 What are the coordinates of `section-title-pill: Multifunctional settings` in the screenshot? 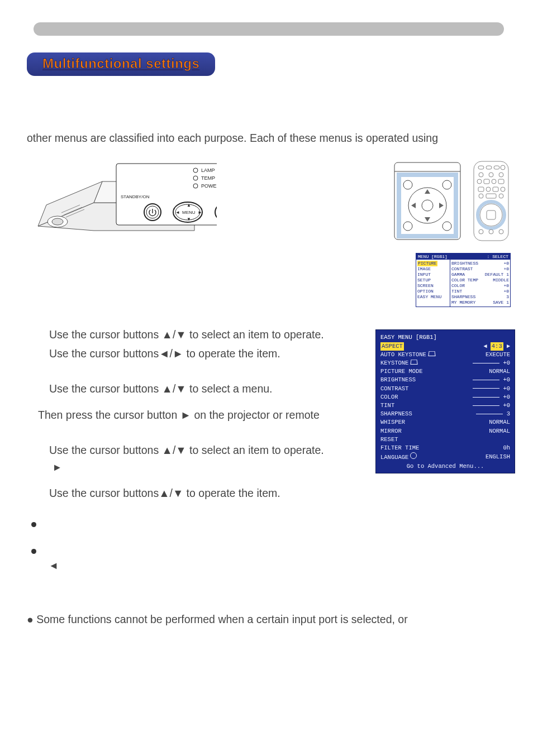 It's located at (121, 64).